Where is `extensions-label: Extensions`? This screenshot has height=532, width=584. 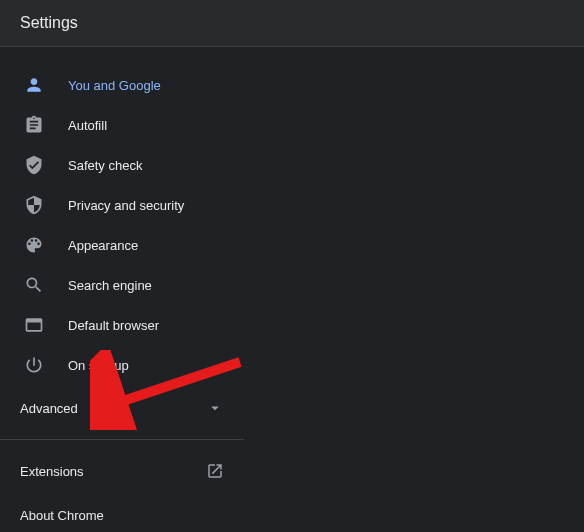 extensions-label: Extensions is located at coordinates (52, 472).